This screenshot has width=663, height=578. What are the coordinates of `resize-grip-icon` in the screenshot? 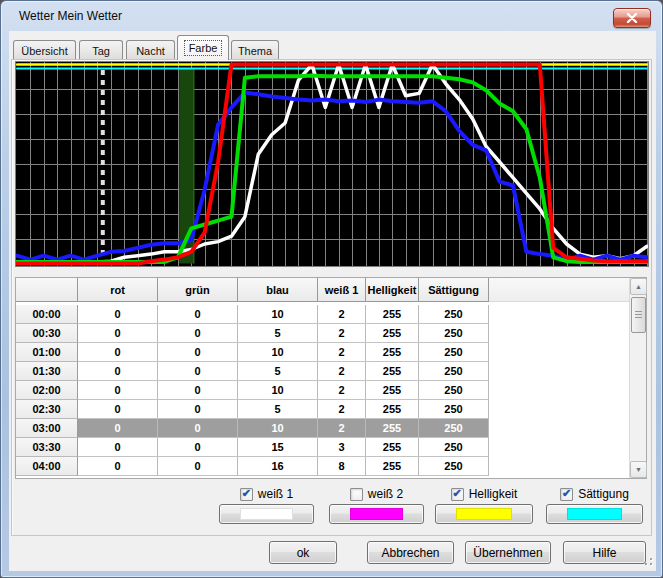 It's located at (648, 561).